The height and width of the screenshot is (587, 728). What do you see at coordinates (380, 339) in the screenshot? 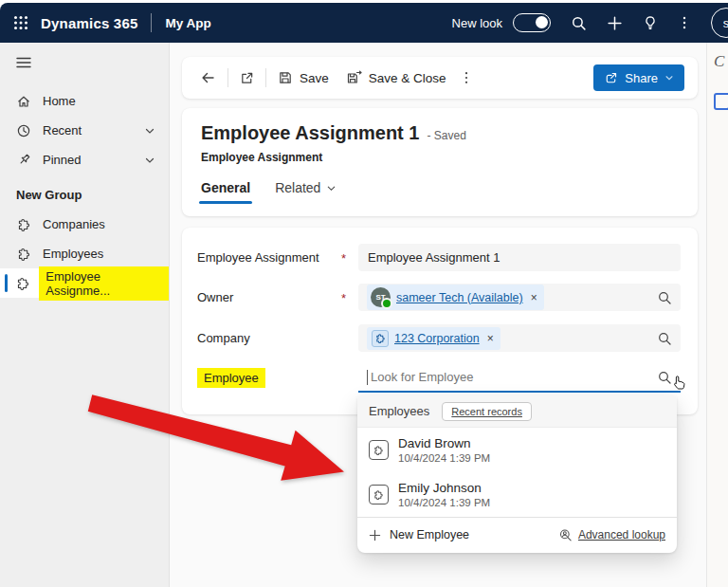
I see `company-entity-icon` at bounding box center [380, 339].